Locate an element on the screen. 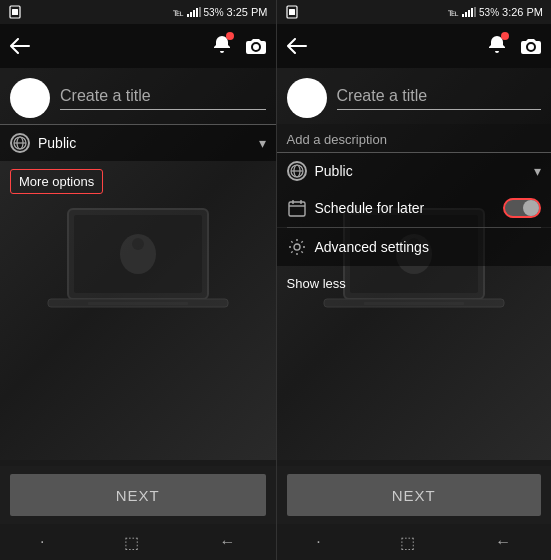 The image size is (551, 560). battery-left: 53% is located at coordinates (214, 12).